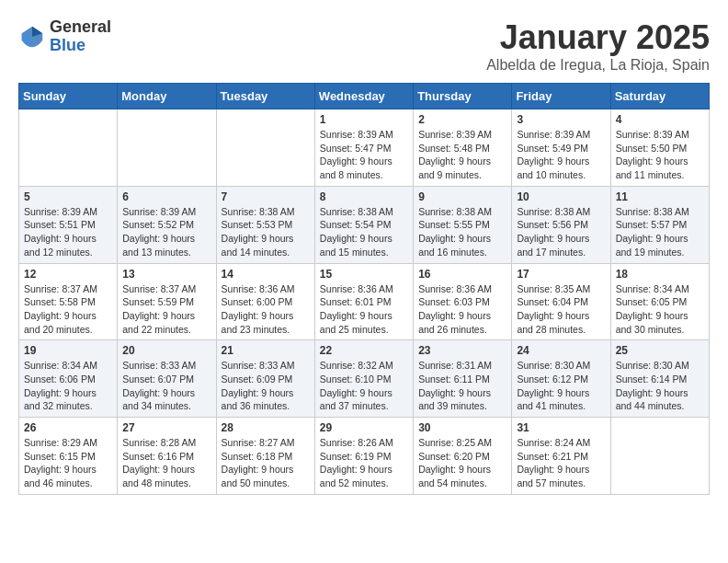 This screenshot has width=728, height=563. Describe the element at coordinates (455, 289) in the screenshot. I see `sunrise-text: Sunrise: 8:36 AM` at that location.